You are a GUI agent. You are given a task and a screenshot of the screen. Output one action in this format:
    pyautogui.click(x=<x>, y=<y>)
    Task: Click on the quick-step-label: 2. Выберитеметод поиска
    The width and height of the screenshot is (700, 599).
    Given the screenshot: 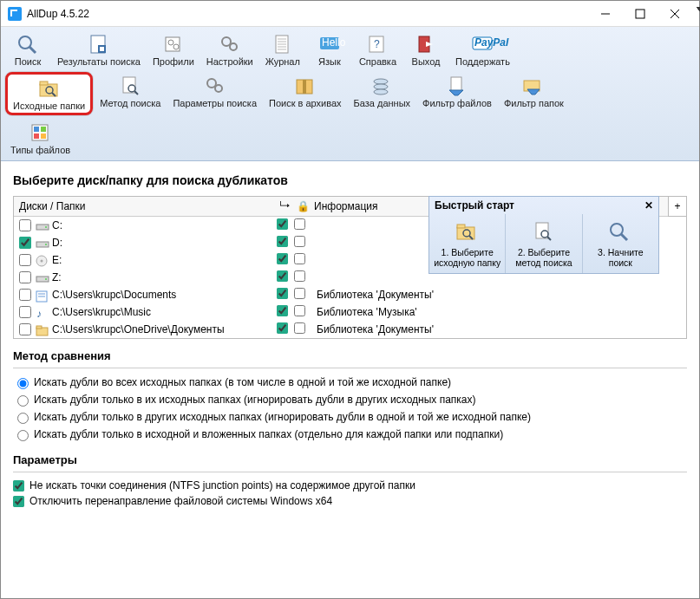 What is the action you would take?
    pyautogui.click(x=543, y=257)
    